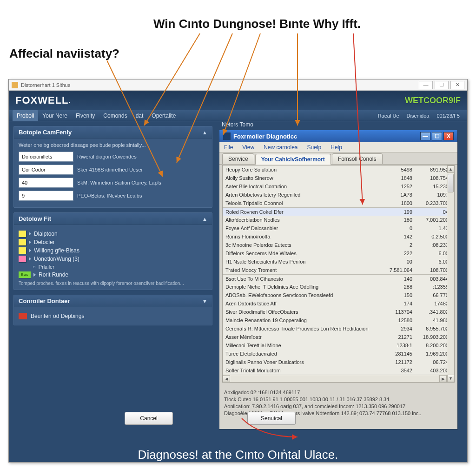  Describe the element at coordinates (418, 116) in the screenshot. I see `menu-right-1: Disenidoa` at that location.